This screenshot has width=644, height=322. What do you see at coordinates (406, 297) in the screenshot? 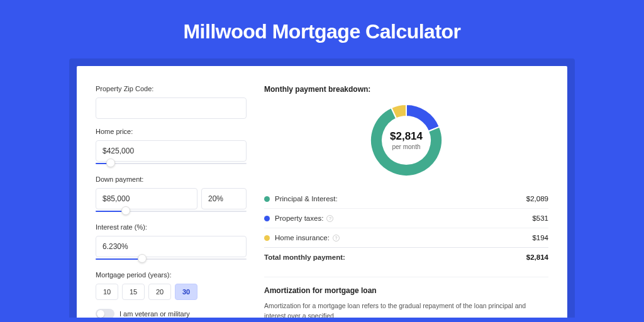
I see `amortization-section: Amortization for mortgage loan Amortizat…` at bounding box center [406, 297].